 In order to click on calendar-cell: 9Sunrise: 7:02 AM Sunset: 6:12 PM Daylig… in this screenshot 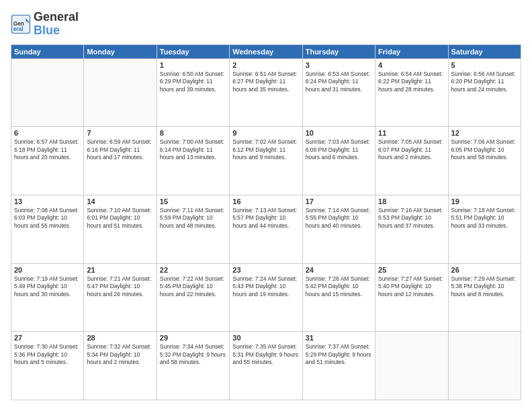, I will do `click(266, 161)`.